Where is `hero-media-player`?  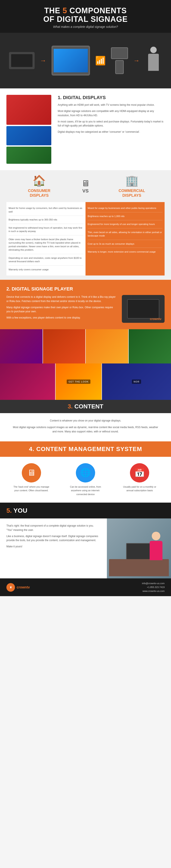 hero-media-player is located at coordinates (22, 61).